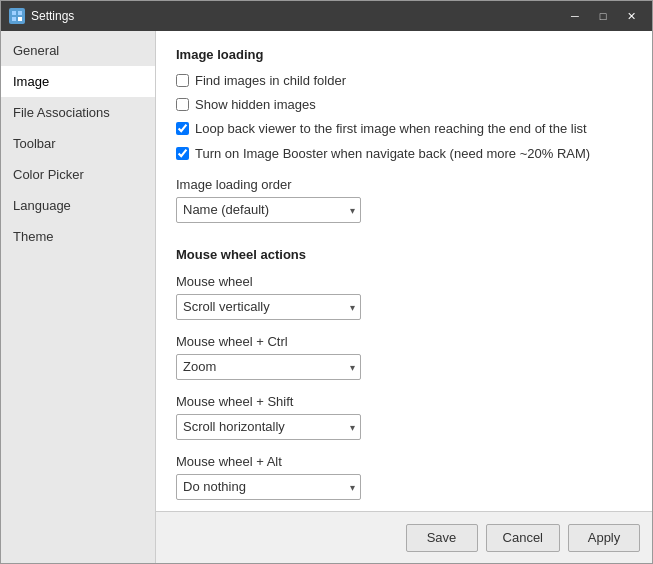 The width and height of the screenshot is (653, 564). I want to click on mouse-wheel-shift-select: Scroll horizontally Scroll vertically Zo…, so click(268, 427).